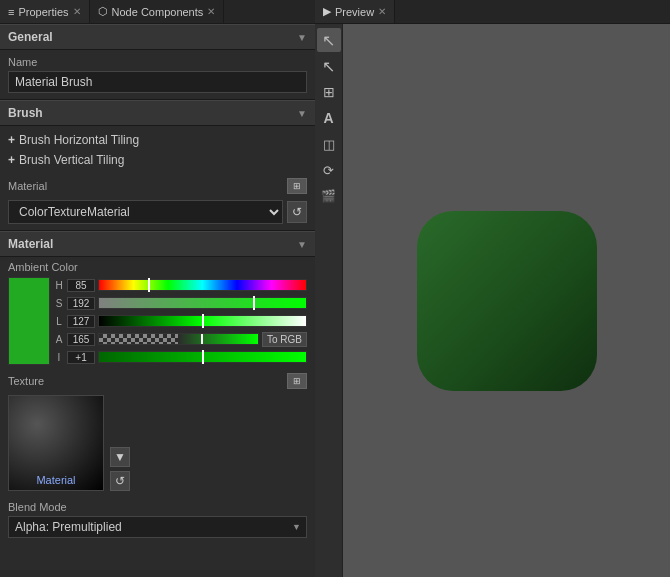 Image resolution: width=670 pixels, height=577 pixels. Describe the element at coordinates (507, 301) in the screenshot. I see `preview-rounded-rect` at that location.